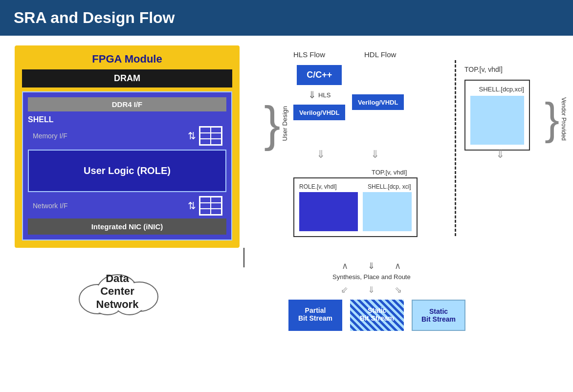 The height and width of the screenshot is (392, 573). What do you see at coordinates (94, 18) in the screenshot?
I see `header-title: SRA and Design Flow` at bounding box center [94, 18].